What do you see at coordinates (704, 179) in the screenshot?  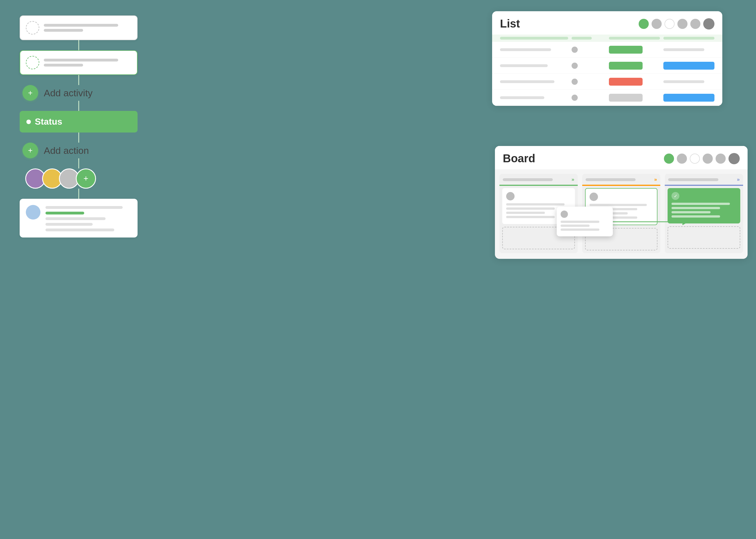 I see `board-col-3-header: »` at bounding box center [704, 179].